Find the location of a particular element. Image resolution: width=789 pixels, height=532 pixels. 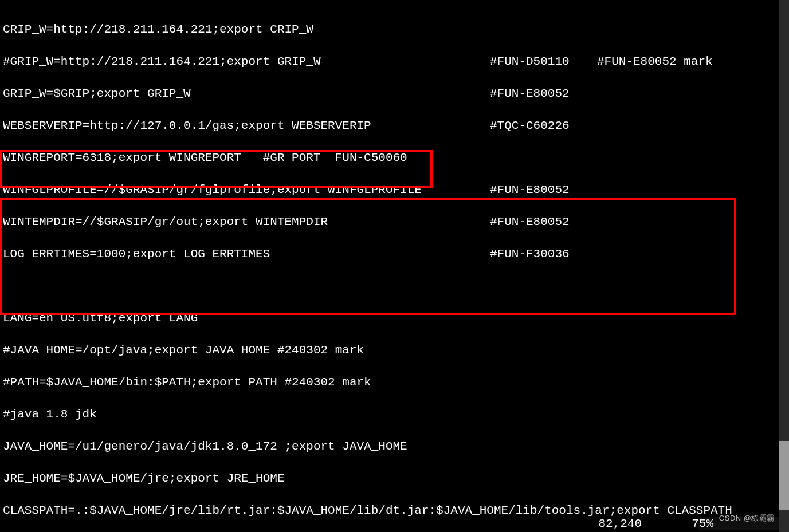

code-line: LOG_ERRTIMES=1000;export LOG_ERRTIMES#FU… is located at coordinates (371, 254).